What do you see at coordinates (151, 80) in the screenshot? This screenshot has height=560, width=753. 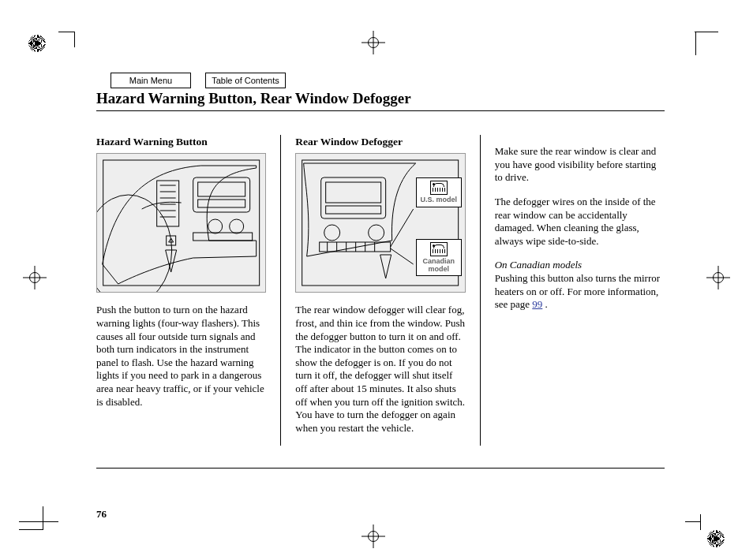 I see `main-menu-label: Main Menu` at bounding box center [151, 80].